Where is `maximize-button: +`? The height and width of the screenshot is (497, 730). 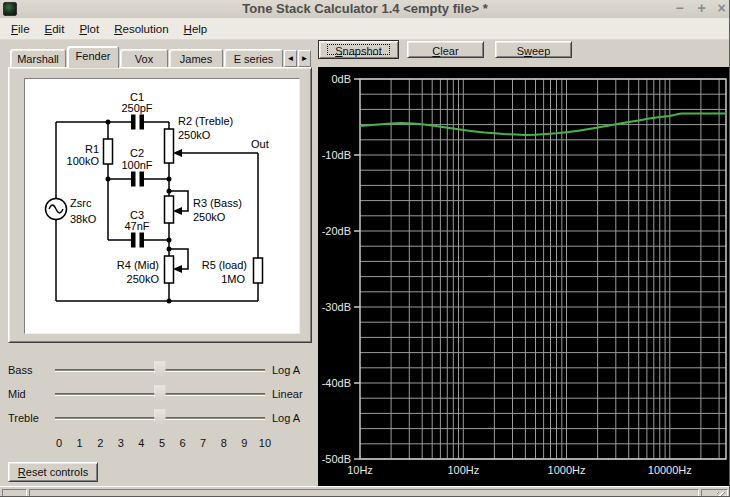 maximize-button: + is located at coordinates (702, 8).